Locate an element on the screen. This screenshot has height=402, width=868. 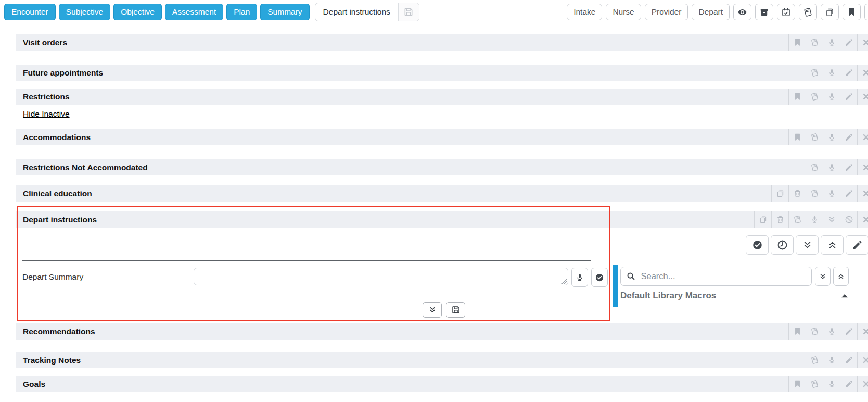
macro-scroll-down-button is located at coordinates (823, 276).